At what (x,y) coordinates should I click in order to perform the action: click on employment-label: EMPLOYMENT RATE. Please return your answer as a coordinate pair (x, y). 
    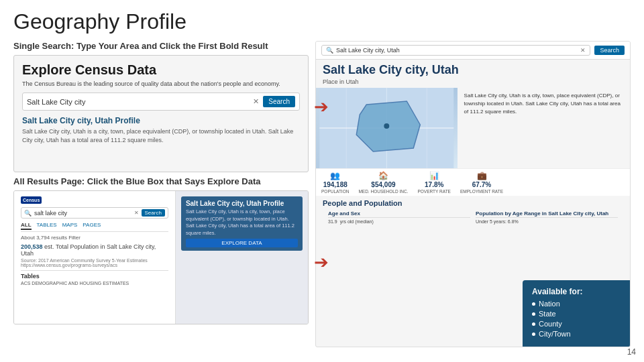
    Looking at the image, I should click on (482, 192).